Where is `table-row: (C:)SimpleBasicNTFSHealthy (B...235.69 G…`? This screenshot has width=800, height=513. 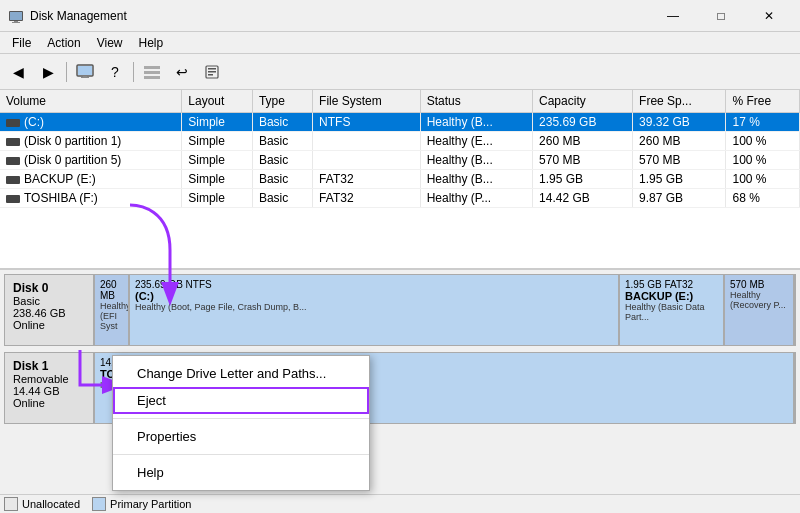 table-row: (C:)SimpleBasicNTFSHealthy (B...235.69 G… is located at coordinates (400, 122).